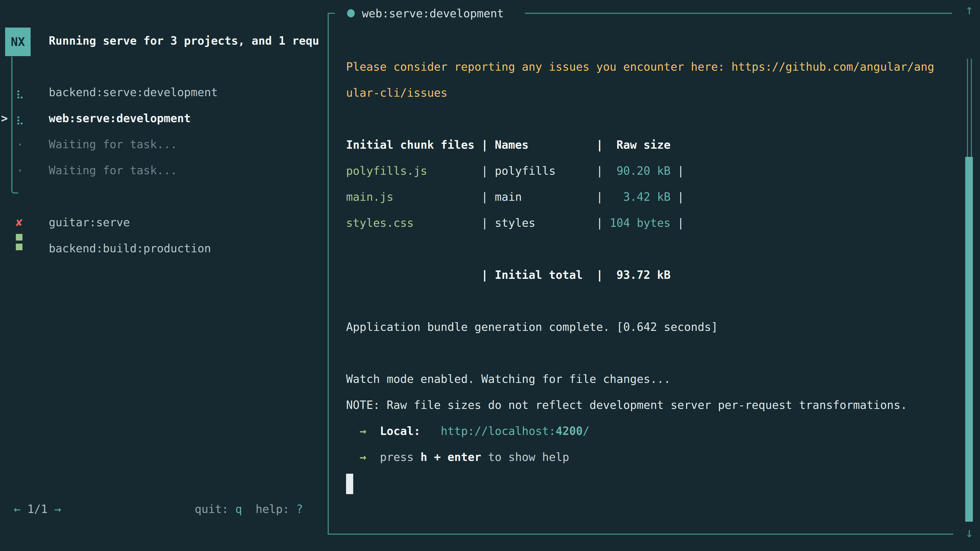 This screenshot has width=980, height=551. Describe the element at coordinates (648, 457) in the screenshot. I see `terminal-line-16: → press h + enter to show help` at that location.